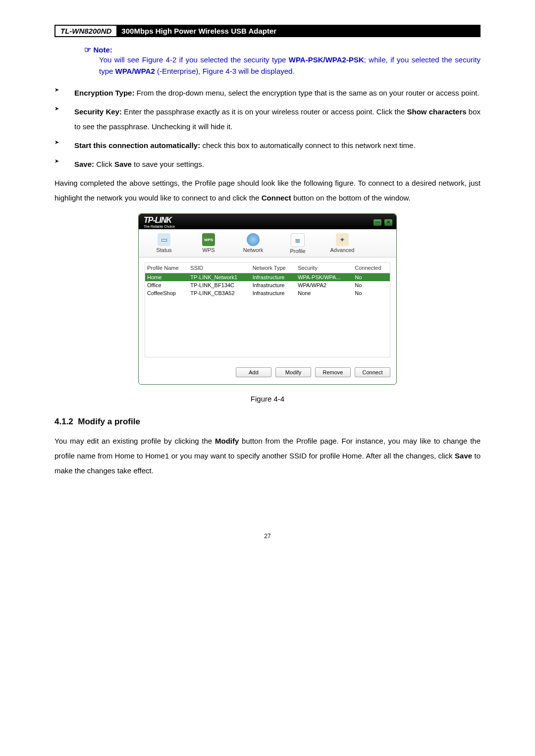  Describe the element at coordinates (268, 164) in the screenshot. I see `bullet-save: ➤ Save: Click Save to save your settings…` at that location.